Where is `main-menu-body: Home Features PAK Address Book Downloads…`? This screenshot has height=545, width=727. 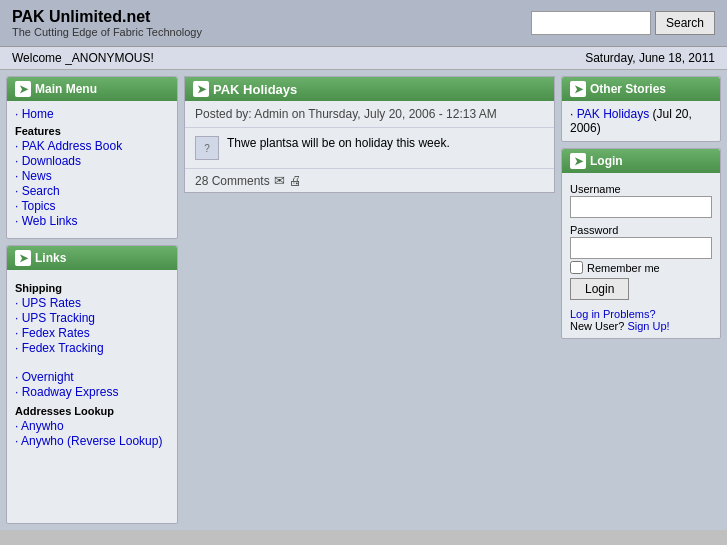 main-menu-body: Home Features PAK Address Book Downloads… is located at coordinates (92, 170).